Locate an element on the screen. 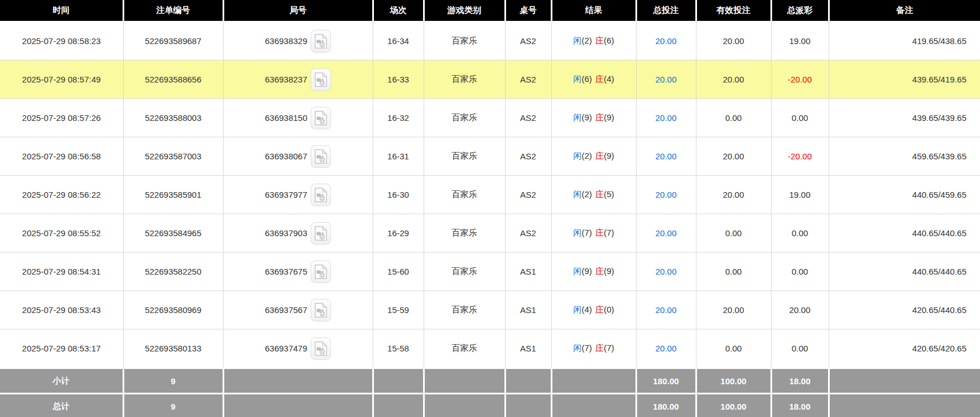 Image resolution: width=980 pixels, height=417 pixels. grand-total-count: 9 is located at coordinates (173, 406).